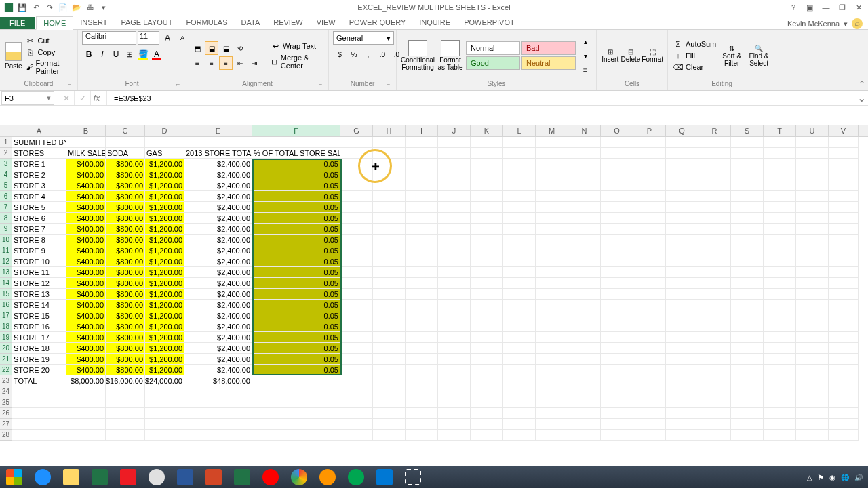 This screenshot has height=488, width=868. I want to click on cell-G12, so click(357, 262).